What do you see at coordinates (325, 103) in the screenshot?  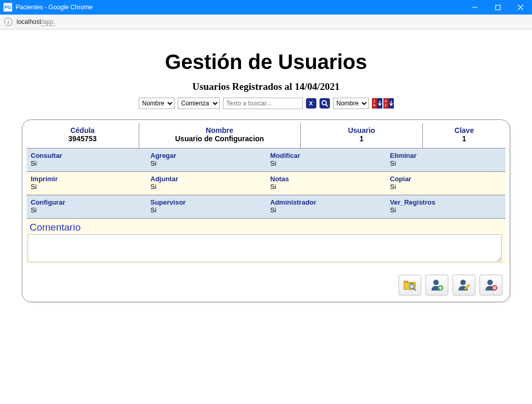 I see `search-button` at bounding box center [325, 103].